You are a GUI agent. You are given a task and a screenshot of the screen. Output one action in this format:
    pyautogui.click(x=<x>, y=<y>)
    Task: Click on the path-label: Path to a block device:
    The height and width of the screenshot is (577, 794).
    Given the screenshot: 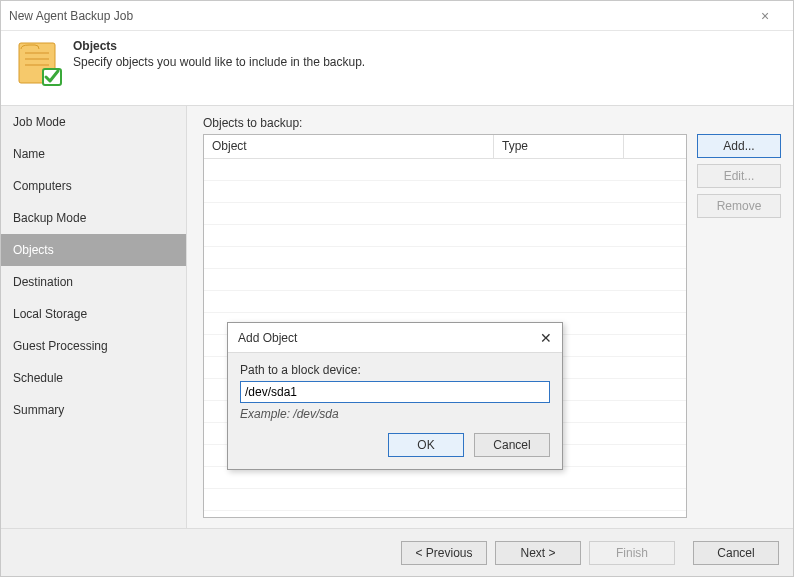 What is the action you would take?
    pyautogui.click(x=395, y=370)
    